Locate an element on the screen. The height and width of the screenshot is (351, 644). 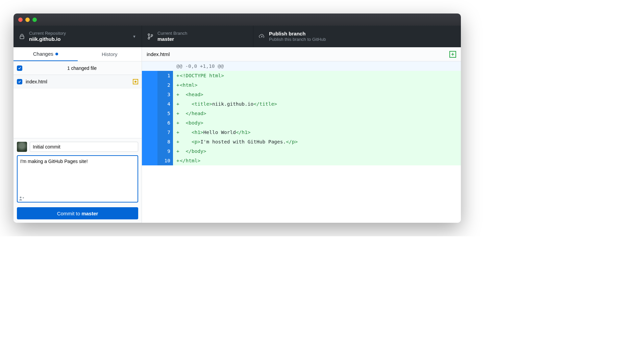
diff-file-name: index.html is located at coordinates (158, 54).